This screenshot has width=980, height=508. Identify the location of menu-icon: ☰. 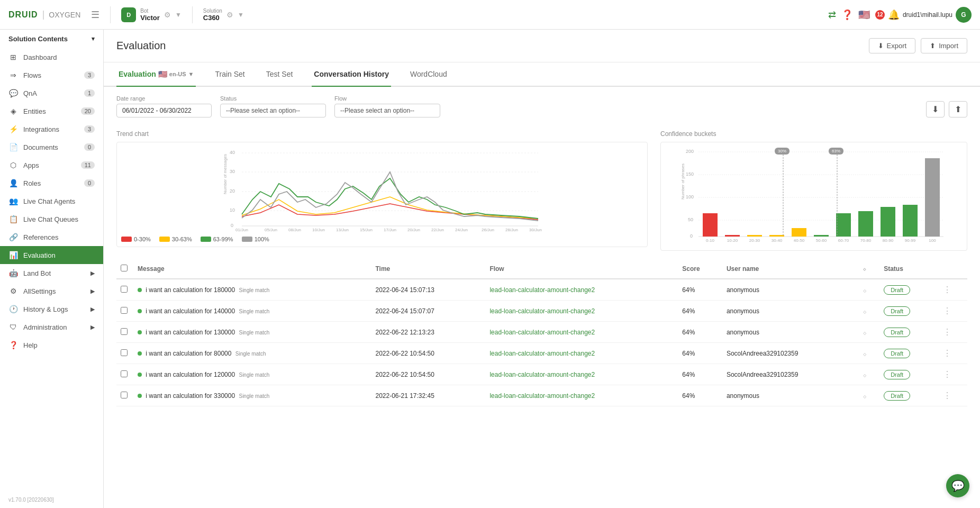
(95, 15).